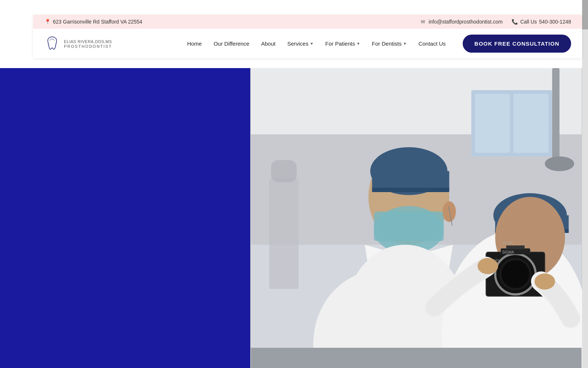  I want to click on logo-name: ELIAS RIVERA,DDS,MS, so click(88, 41).